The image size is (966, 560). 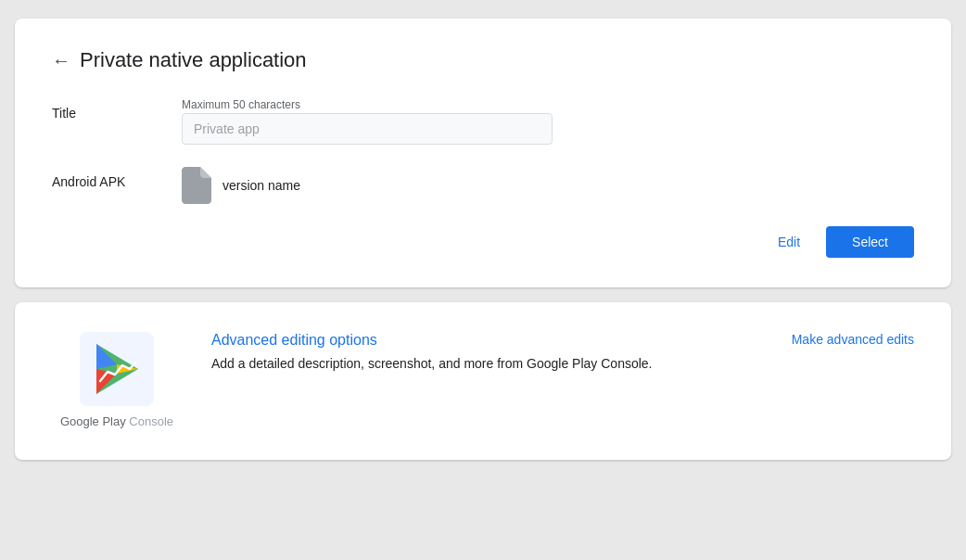 What do you see at coordinates (117, 381) in the screenshot?
I see `gpc-logo-area: Google Play Console` at bounding box center [117, 381].